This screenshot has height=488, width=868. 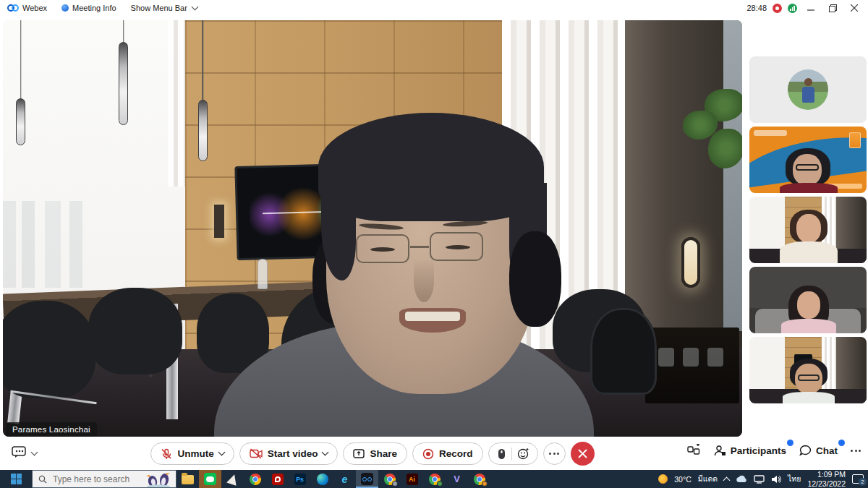 I want to click on action-center-icon: 2, so click(x=858, y=479).